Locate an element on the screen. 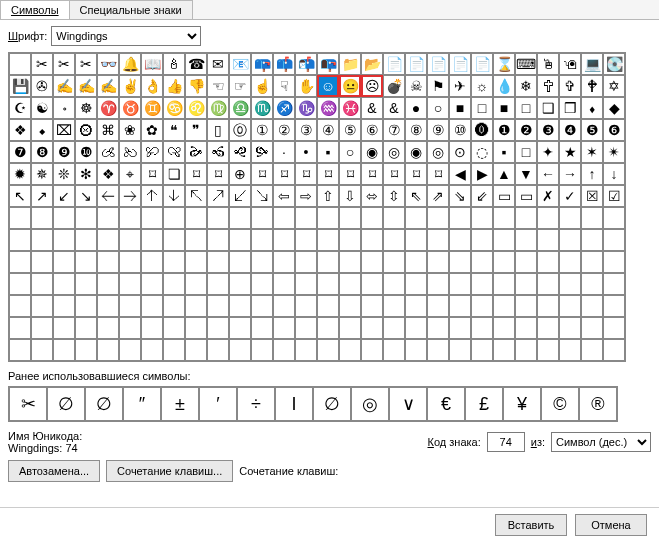 The height and width of the screenshot is (542, 659). symbol-cell: ☪ is located at coordinates (20, 108).